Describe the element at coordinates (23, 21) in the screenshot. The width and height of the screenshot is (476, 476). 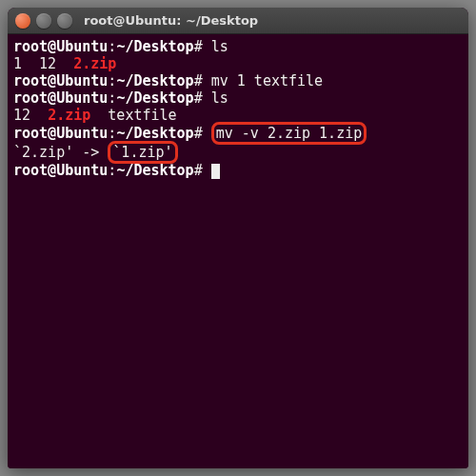
I see `close-icon` at that location.